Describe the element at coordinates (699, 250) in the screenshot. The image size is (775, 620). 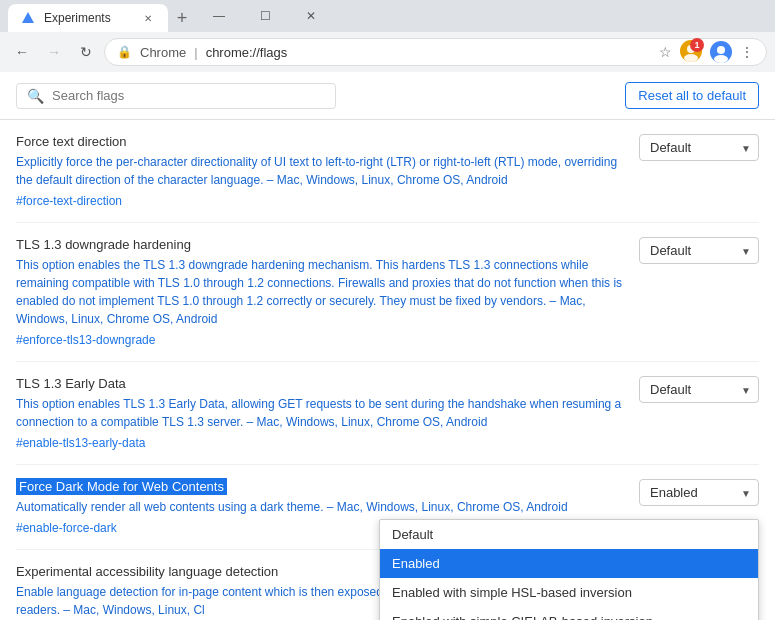
I see `flag-select-tls13-downgrade: Default Enabled Disabled` at that location.